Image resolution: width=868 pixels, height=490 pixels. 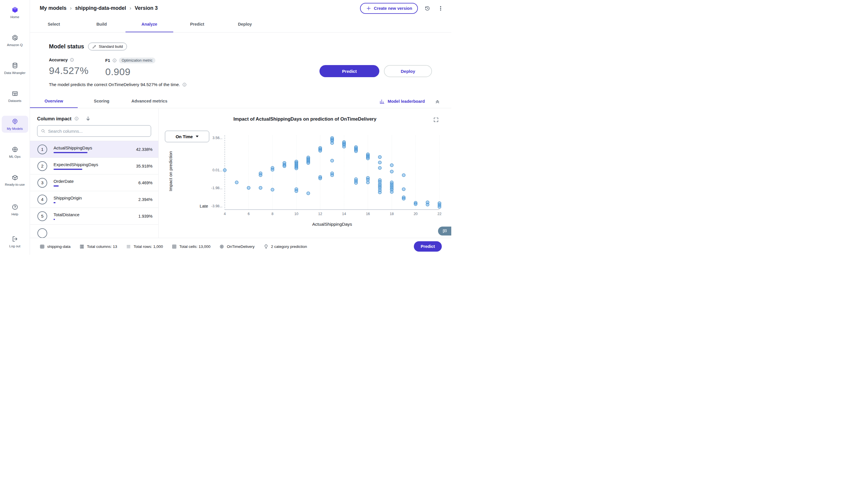 What do you see at coordinates (94, 183) in the screenshot?
I see `column-impact-row: 3 OrderDate 6.469%` at bounding box center [94, 183].